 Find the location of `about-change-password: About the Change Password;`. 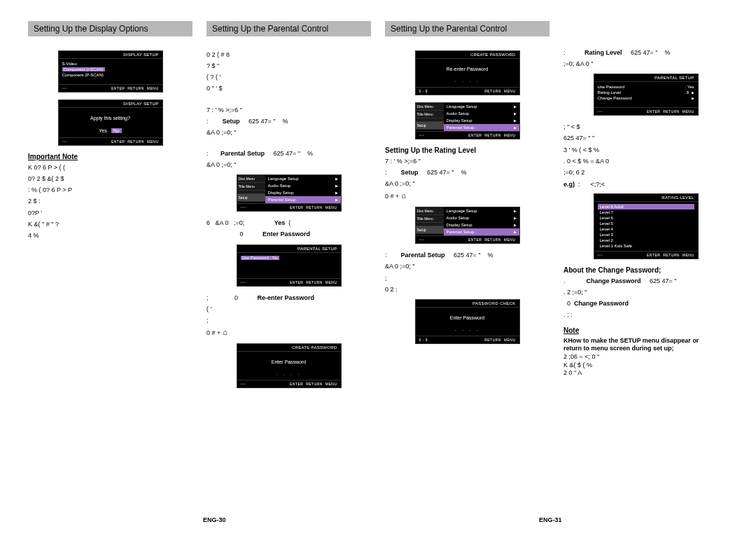

about-change-password: About the Change Password; is located at coordinates (645, 270).